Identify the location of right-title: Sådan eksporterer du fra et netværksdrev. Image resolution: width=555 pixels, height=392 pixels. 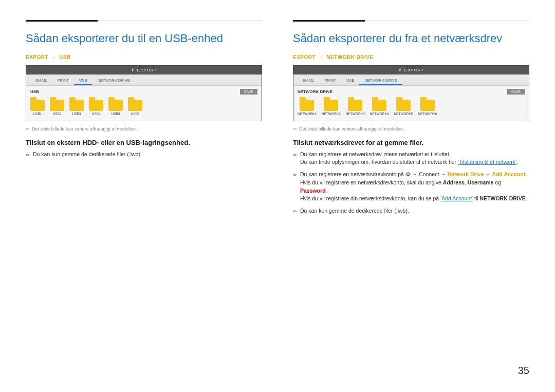
(411, 39).